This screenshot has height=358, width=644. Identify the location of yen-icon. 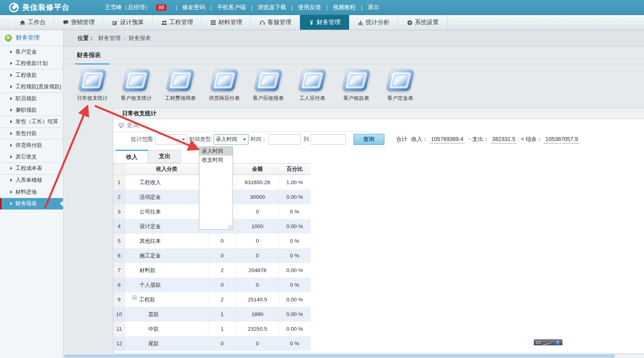
(311, 23).